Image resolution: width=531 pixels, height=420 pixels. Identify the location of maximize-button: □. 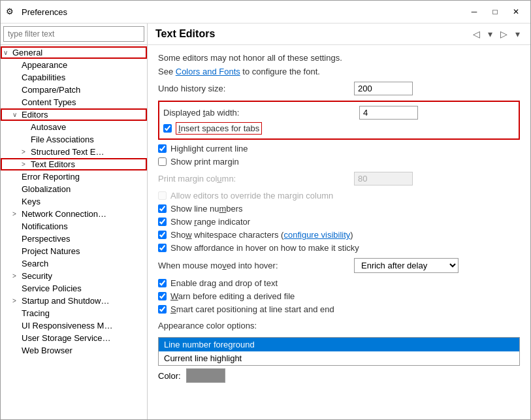
(495, 12).